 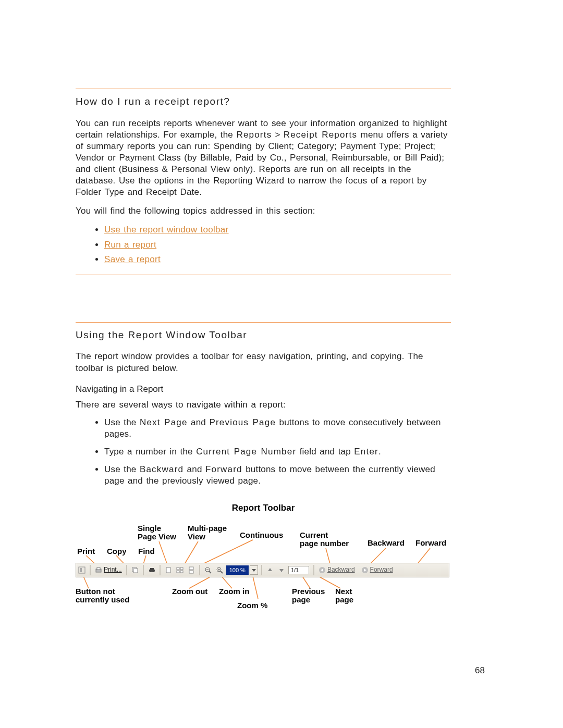 I want to click on section-heading: How do I run a receipt report?, so click(x=263, y=102).